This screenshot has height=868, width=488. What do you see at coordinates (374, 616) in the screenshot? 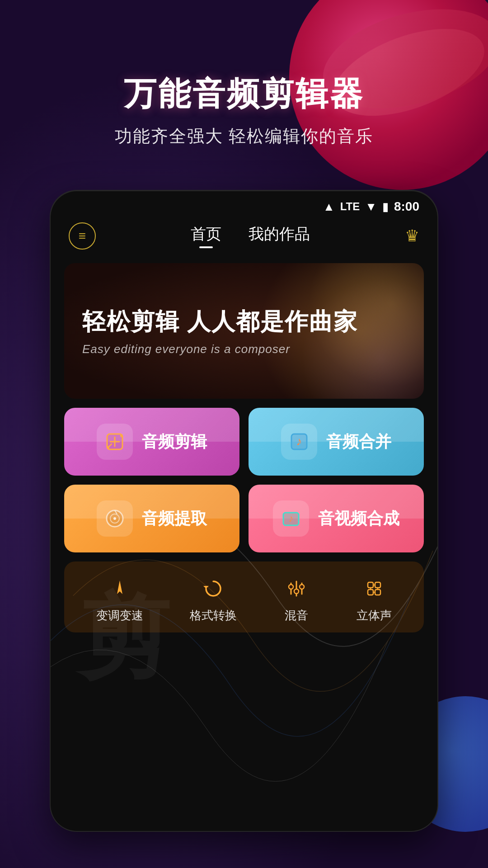
I see `stereo-label: 立体声` at bounding box center [374, 616].